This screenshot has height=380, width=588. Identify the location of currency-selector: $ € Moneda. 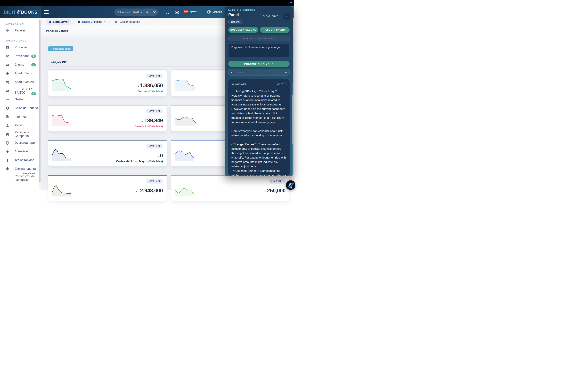
(214, 12).